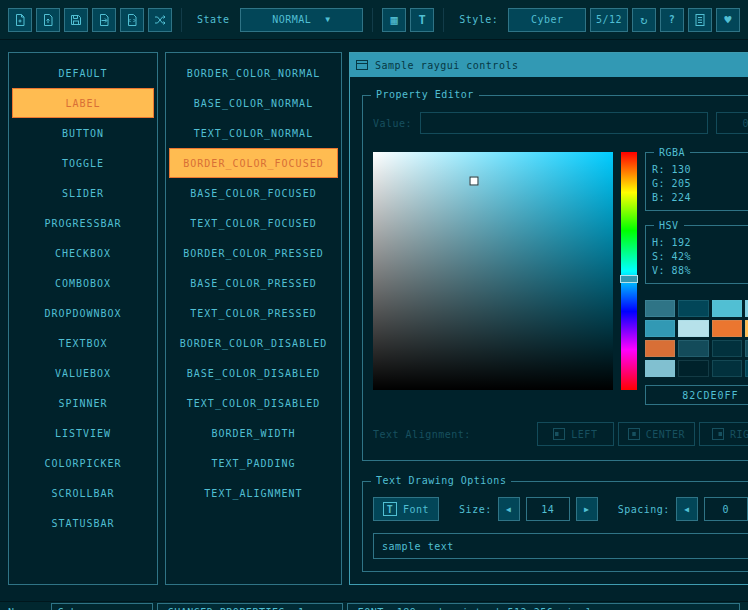  What do you see at coordinates (254, 283) in the screenshot?
I see `prop-item-base-color-pressed: BASE_COLOR_PRESSED` at bounding box center [254, 283].